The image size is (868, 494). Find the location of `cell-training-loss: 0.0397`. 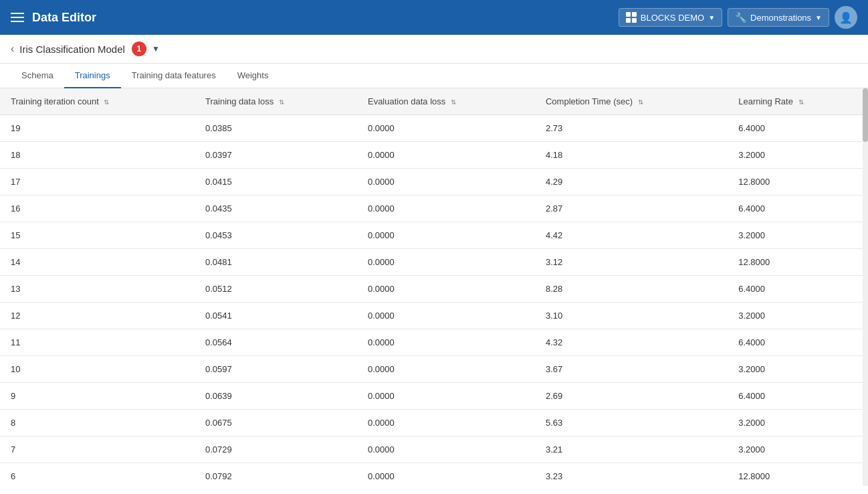

cell-training-loss: 0.0397 is located at coordinates (276, 155).